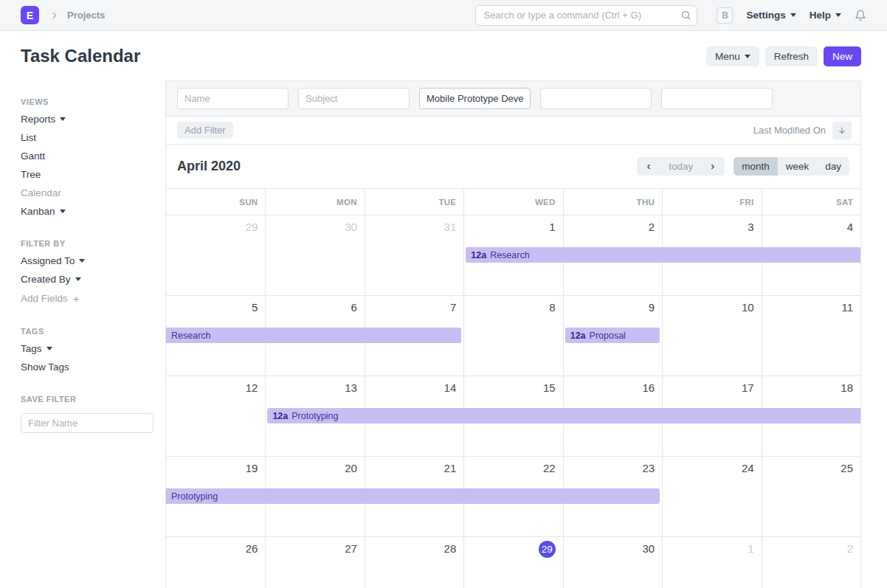 The height and width of the screenshot is (588, 887). Describe the element at coordinates (663, 255) in the screenshot. I see `calendar-event-research: 12aResearch` at that location.